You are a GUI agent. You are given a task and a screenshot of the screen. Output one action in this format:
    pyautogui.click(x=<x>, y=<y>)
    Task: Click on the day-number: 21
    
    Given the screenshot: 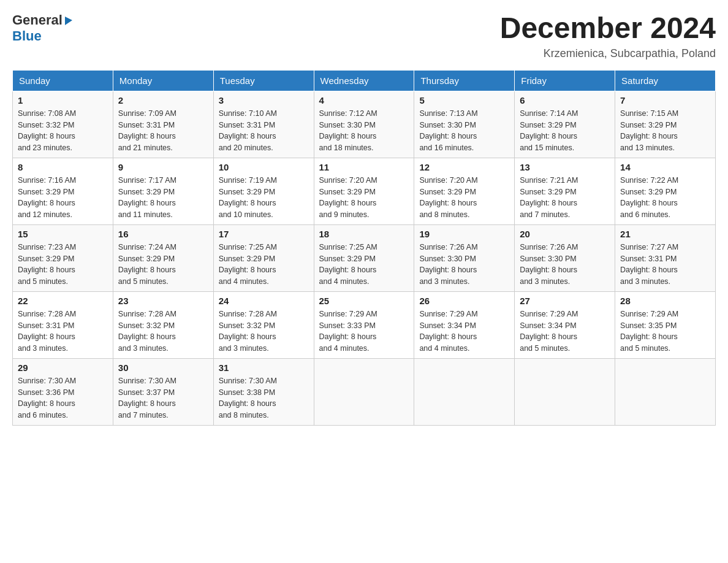 What is the action you would take?
    pyautogui.click(x=665, y=234)
    